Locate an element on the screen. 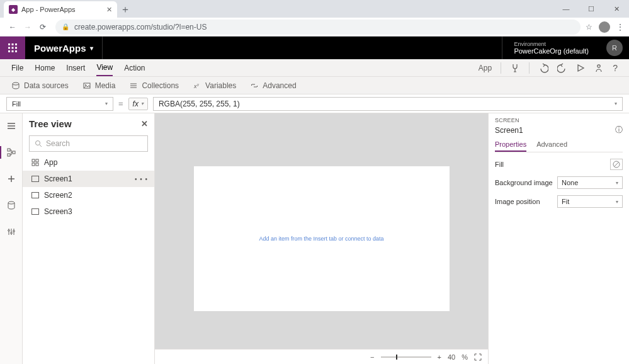 This screenshot has width=629, height=364. formula-input: RGBA(255, 255, 255, 1) ▾ is located at coordinates (388, 104).